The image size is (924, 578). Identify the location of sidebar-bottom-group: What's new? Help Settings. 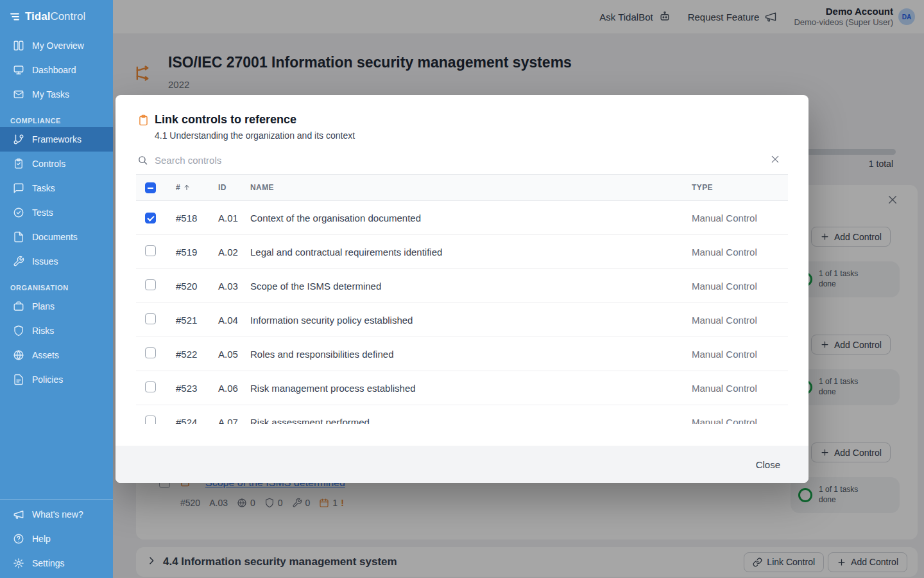
(56, 537).